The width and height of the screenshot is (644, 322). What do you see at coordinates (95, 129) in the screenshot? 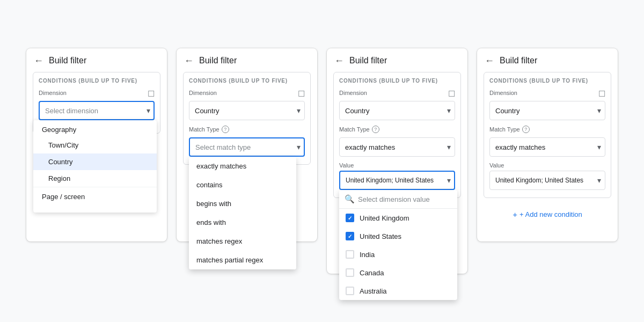
I see `geography-section-label: Geography` at bounding box center [95, 129].